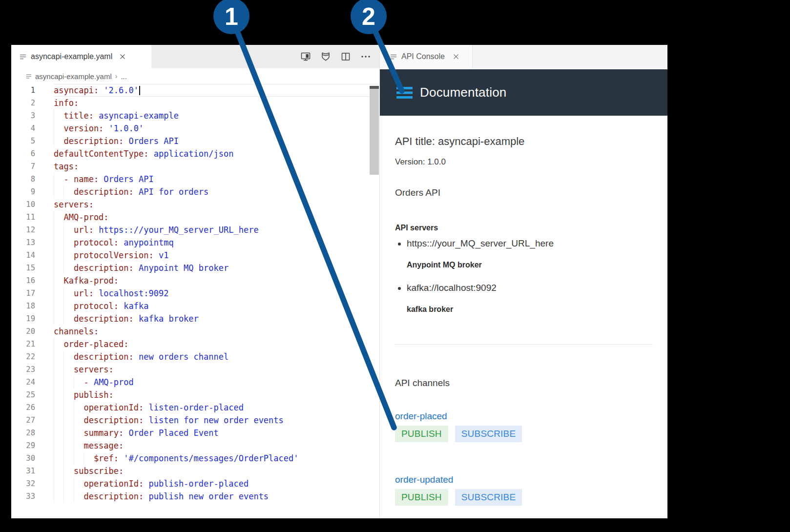  Describe the element at coordinates (217, 484) in the screenshot. I see `code-text: operationId: publish-order-placed` at that location.